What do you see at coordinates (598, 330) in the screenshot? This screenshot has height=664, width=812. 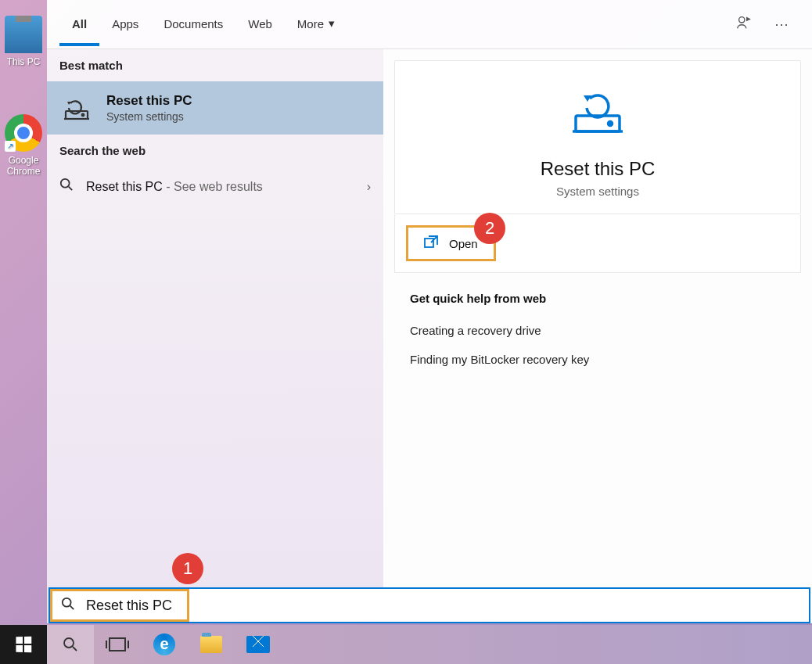 I see `quick-link-recovery-drive: Creating a recovery drive` at bounding box center [598, 330].